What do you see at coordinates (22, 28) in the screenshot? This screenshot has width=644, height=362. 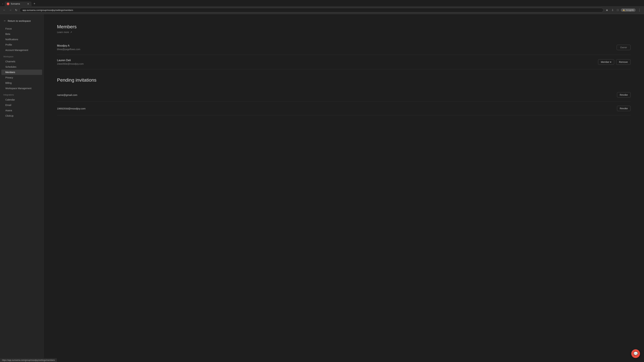 I see `sidebar-item-focus: Focus` at bounding box center [22, 28].